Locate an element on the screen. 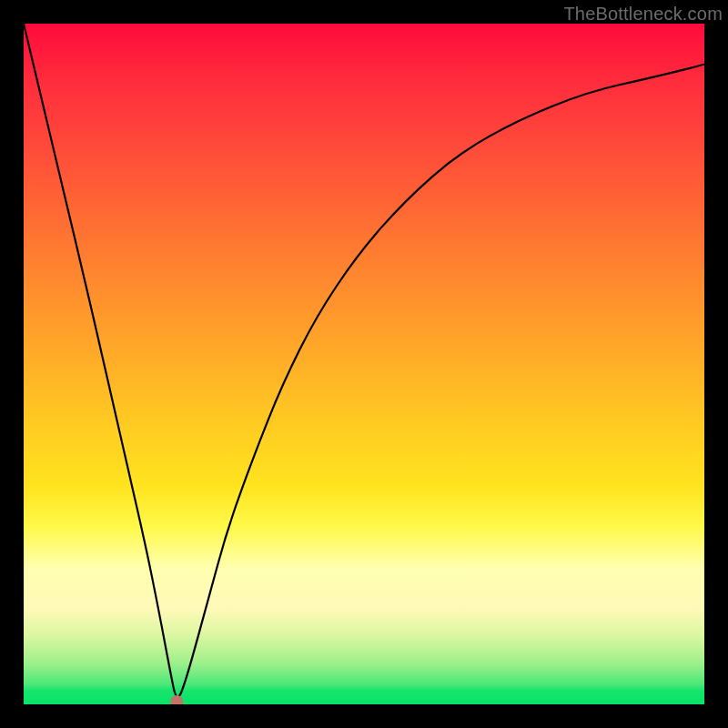 This screenshot has height=728, width=728. optimal-point-marker is located at coordinates (177, 700).